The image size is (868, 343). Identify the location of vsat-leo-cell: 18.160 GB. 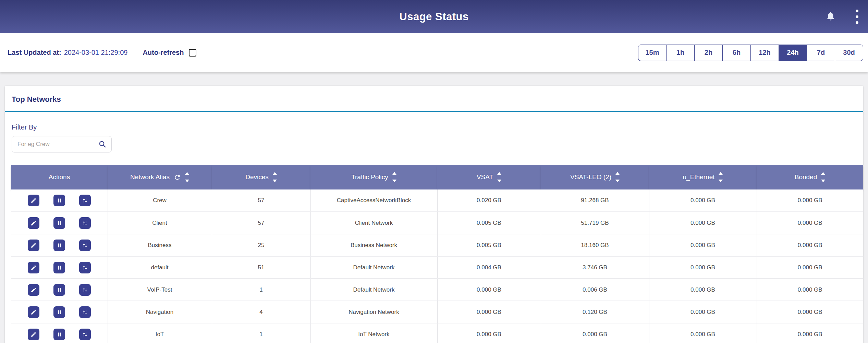
(595, 245).